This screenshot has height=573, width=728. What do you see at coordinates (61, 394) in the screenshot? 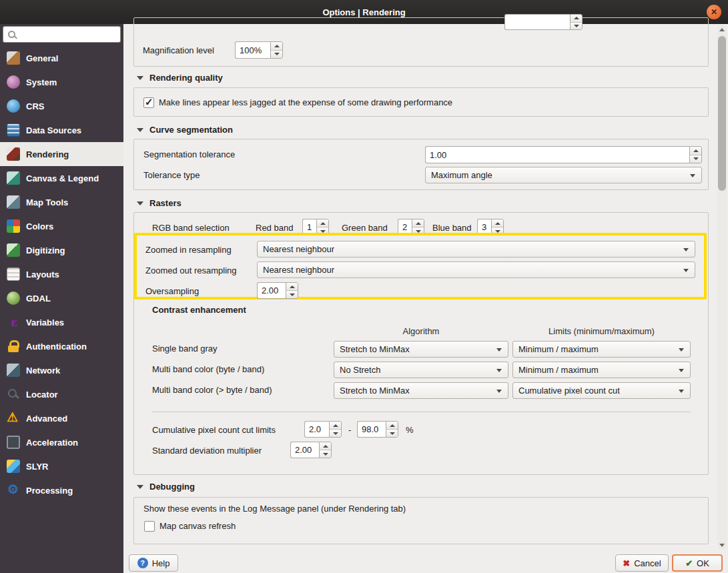
I see `sidebar-item-locator: Locator` at bounding box center [61, 394].